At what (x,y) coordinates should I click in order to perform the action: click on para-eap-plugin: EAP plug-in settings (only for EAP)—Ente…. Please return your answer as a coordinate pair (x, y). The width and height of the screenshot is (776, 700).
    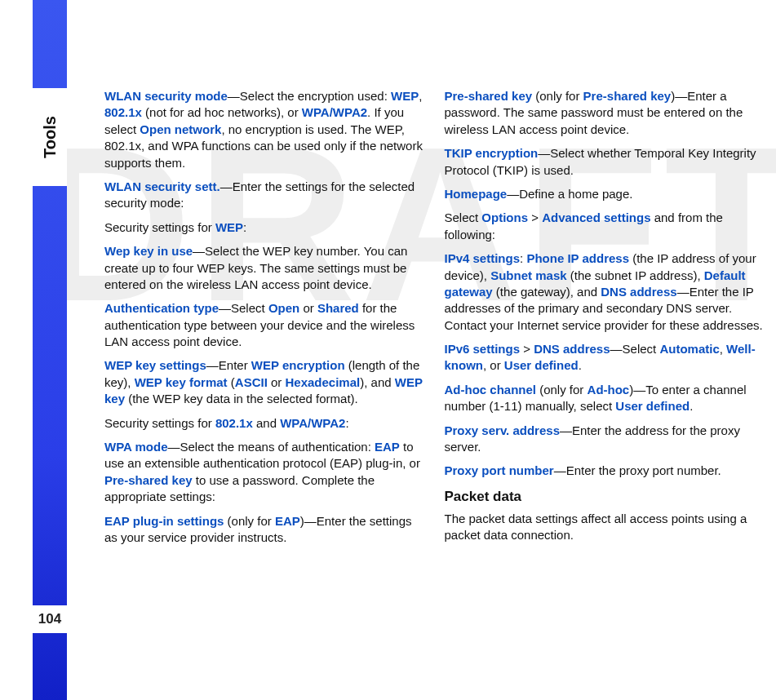
    Looking at the image, I should click on (266, 530).